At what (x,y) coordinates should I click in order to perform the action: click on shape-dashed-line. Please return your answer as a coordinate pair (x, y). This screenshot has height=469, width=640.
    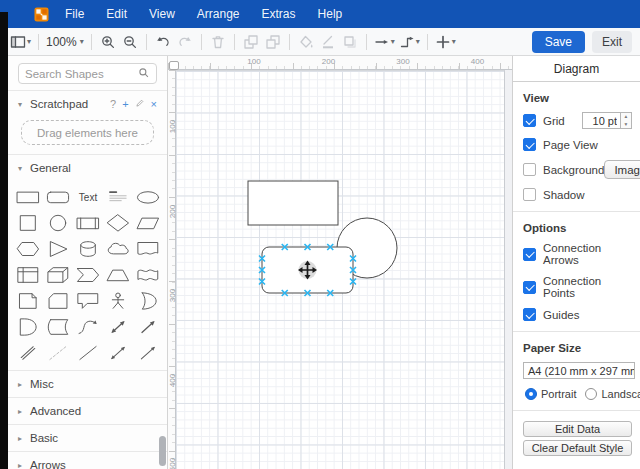
    Looking at the image, I should click on (58, 353).